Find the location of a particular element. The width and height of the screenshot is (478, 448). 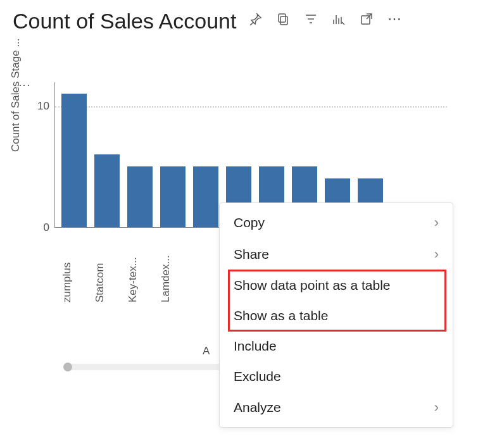

x-tick-label: zumplus is located at coordinates (73, 268).